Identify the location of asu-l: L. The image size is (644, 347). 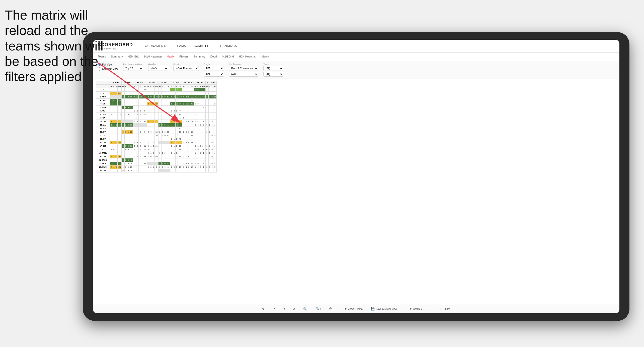
(114, 86).